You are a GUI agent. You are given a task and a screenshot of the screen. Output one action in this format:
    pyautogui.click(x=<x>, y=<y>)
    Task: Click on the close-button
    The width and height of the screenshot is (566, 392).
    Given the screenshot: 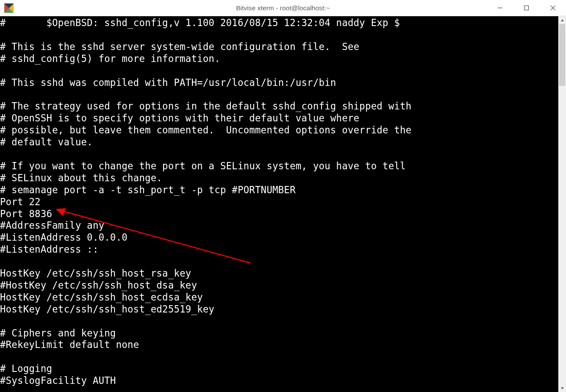 What is the action you would take?
    pyautogui.click(x=553, y=8)
    